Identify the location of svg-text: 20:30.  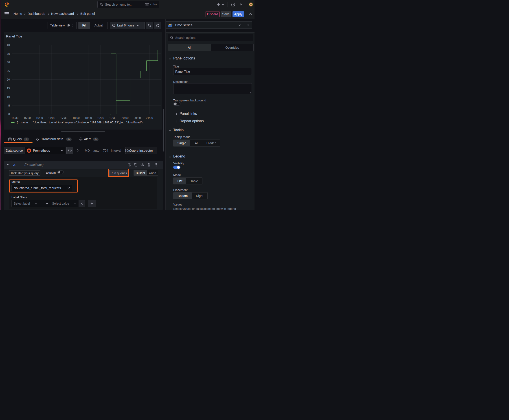
(137, 118).